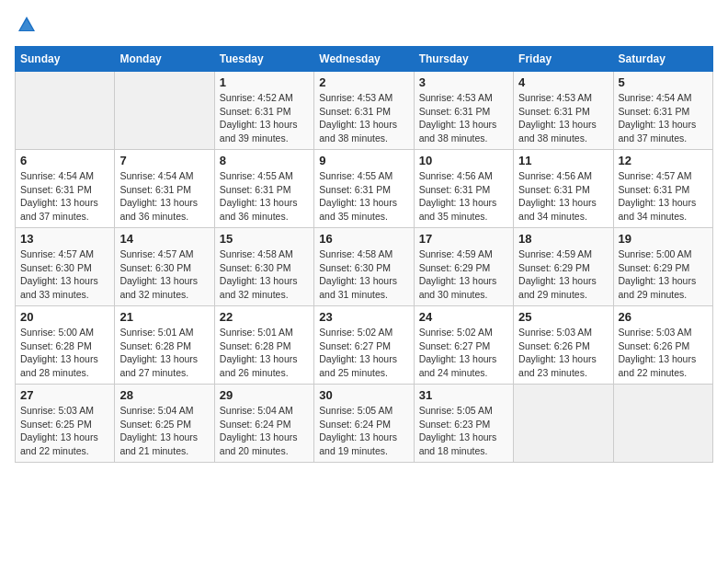 The height and width of the screenshot is (563, 728). What do you see at coordinates (165, 190) in the screenshot?
I see `calendar-cell: 7Sunrise: 4:54 AMSunset: 6:31 PMDaylight…` at bounding box center [165, 190].